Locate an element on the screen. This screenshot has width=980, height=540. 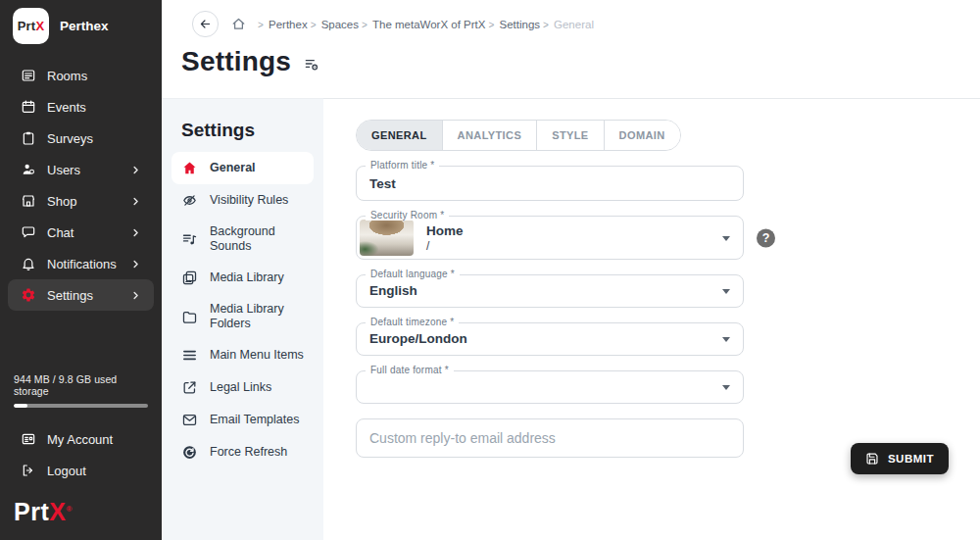
photo-library-icon is located at coordinates (190, 278).